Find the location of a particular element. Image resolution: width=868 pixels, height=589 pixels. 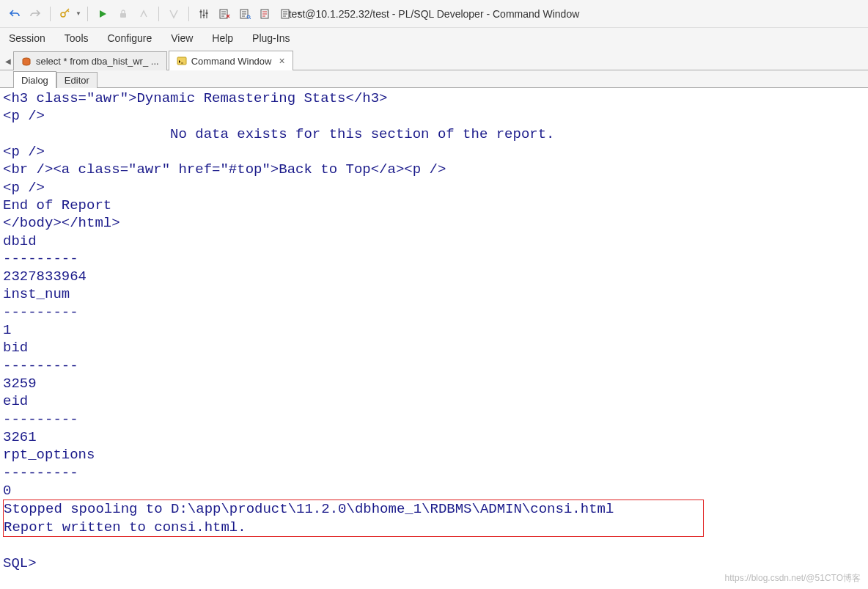

break-button is located at coordinates (144, 14).